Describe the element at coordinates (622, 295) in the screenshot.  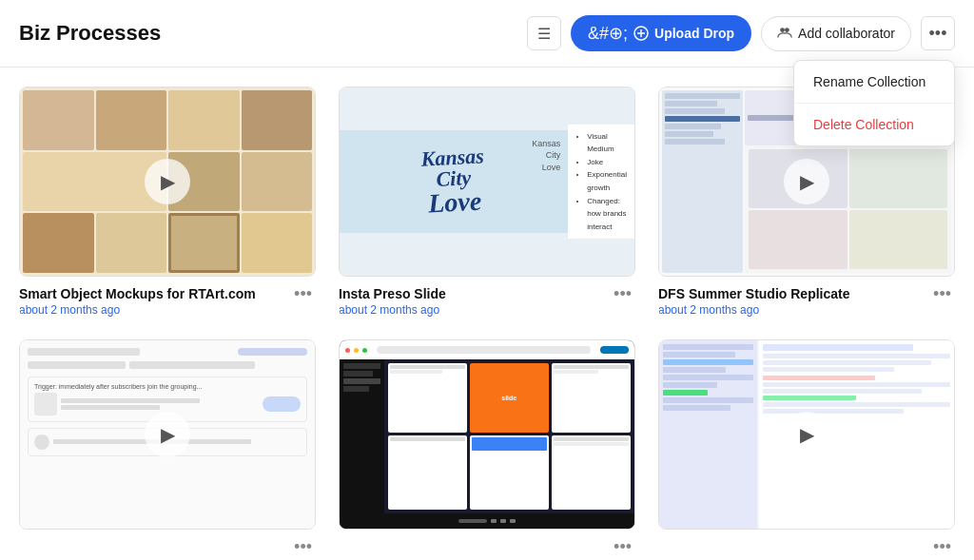
I see `card-2-more-button: •••` at that location.